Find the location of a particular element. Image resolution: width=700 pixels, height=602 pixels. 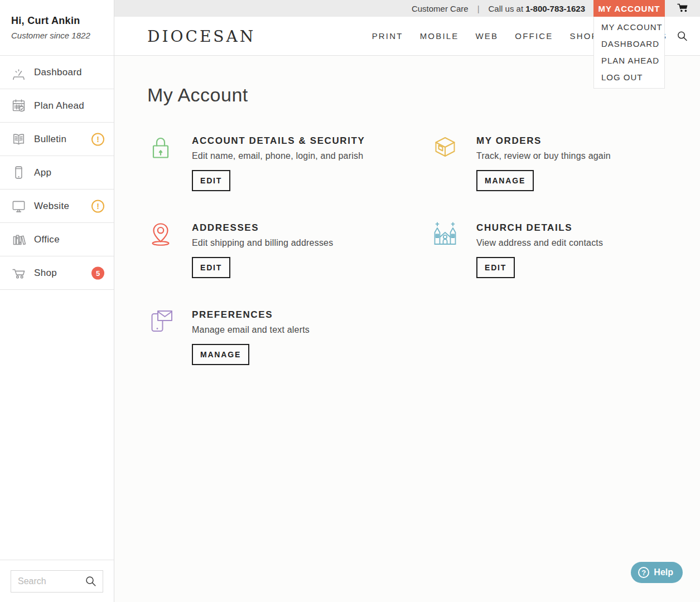

search-icon is located at coordinates (91, 581).